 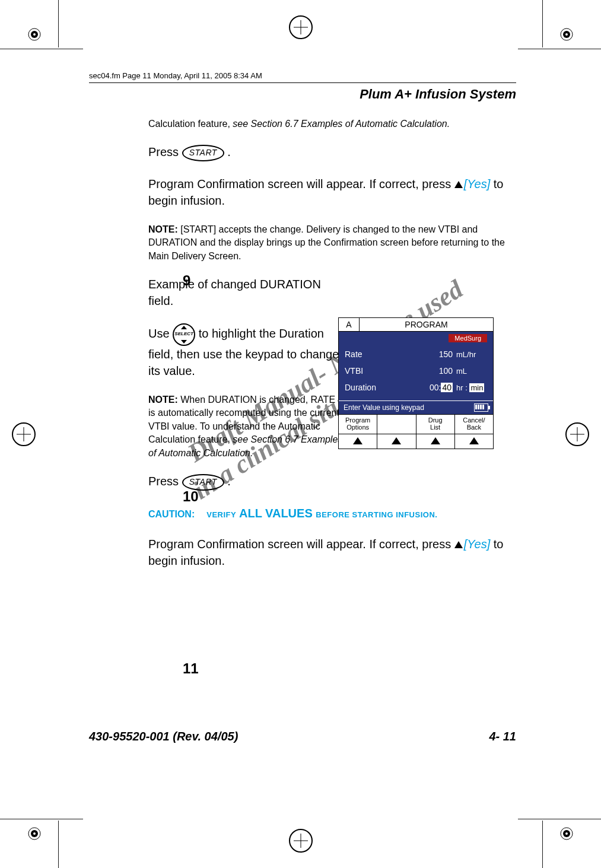 What do you see at coordinates (341, 123) in the screenshot?
I see `intro-italic: see Section 6.7 Examples of Automatic Ca…` at bounding box center [341, 123].